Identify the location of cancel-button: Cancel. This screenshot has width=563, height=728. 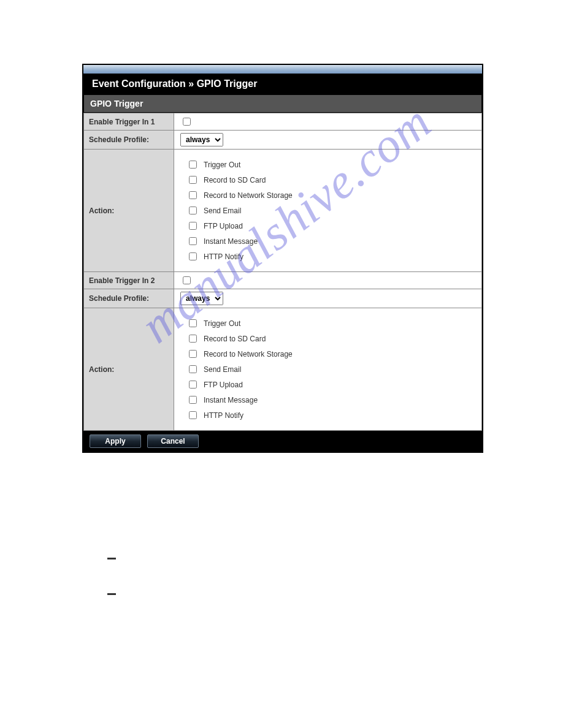
(173, 441).